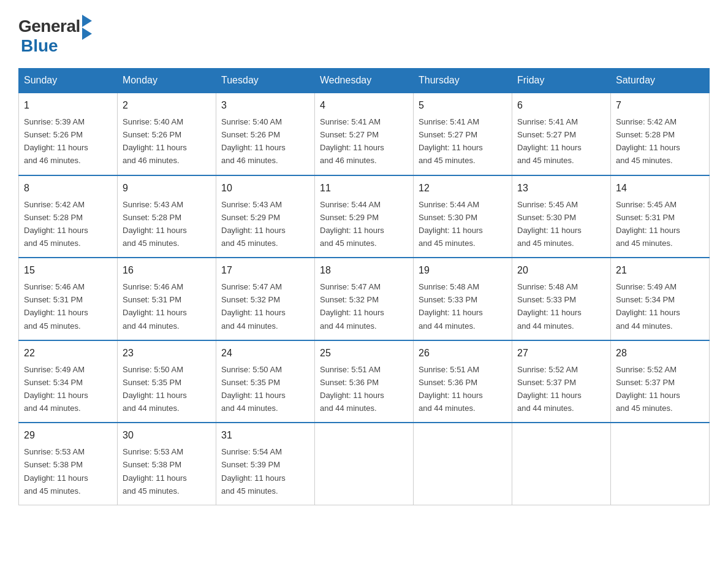  What do you see at coordinates (561, 217) in the screenshot?
I see `calendar-cell: 13Sunrise: 5:45 AMSunset: 5:30 PMDayligh…` at bounding box center [561, 217].